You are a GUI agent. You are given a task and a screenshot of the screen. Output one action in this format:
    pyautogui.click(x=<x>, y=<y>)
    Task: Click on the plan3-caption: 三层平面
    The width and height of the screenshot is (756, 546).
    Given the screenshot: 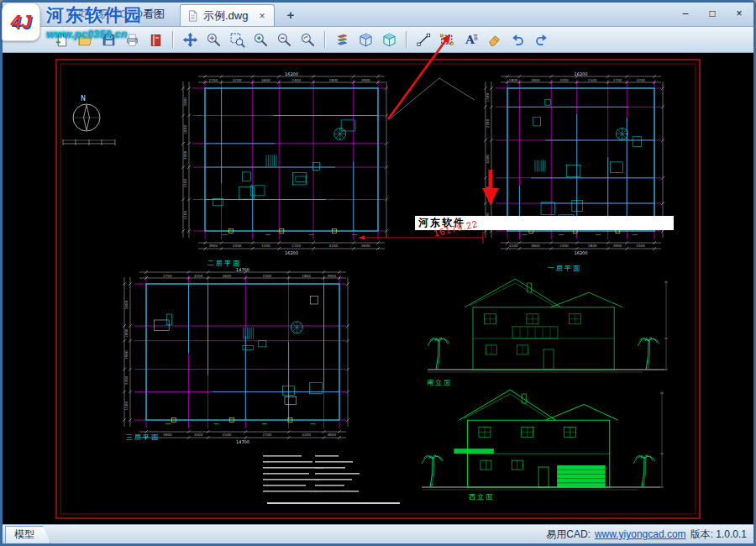 What is the action you would take?
    pyautogui.click(x=143, y=437)
    